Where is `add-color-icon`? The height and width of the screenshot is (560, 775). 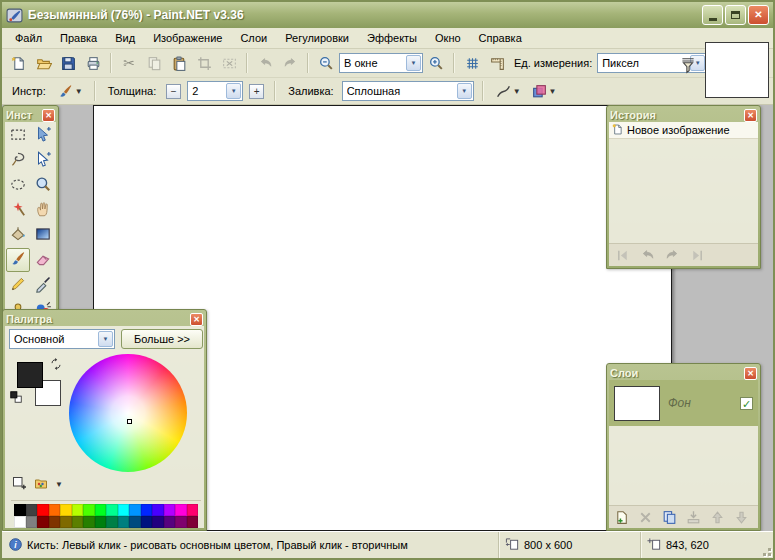
add-color-icon is located at coordinates (19, 484).